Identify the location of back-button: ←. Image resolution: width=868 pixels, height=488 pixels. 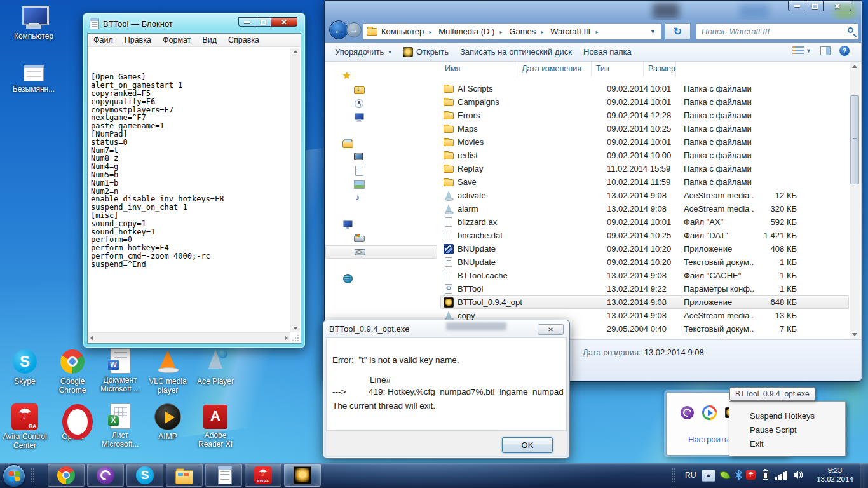
(339, 30).